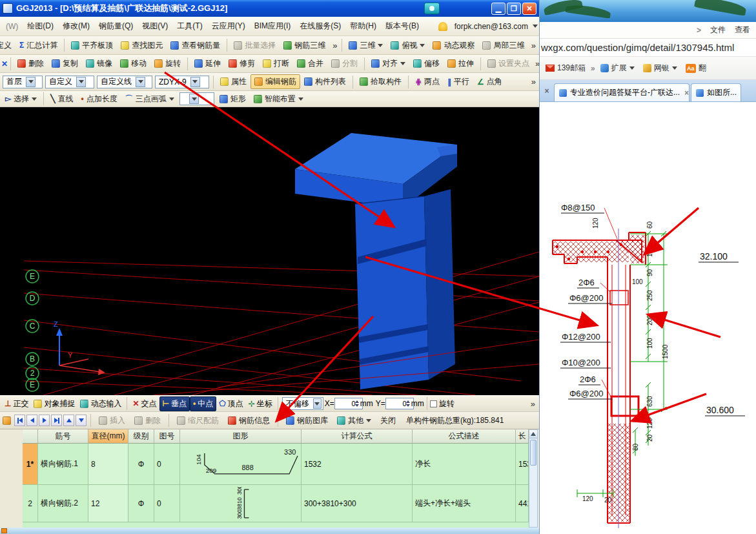 Image resolution: width=756 pixels, height=534 pixels. I want to click on element-type-select: 自定义, so click(70, 82).